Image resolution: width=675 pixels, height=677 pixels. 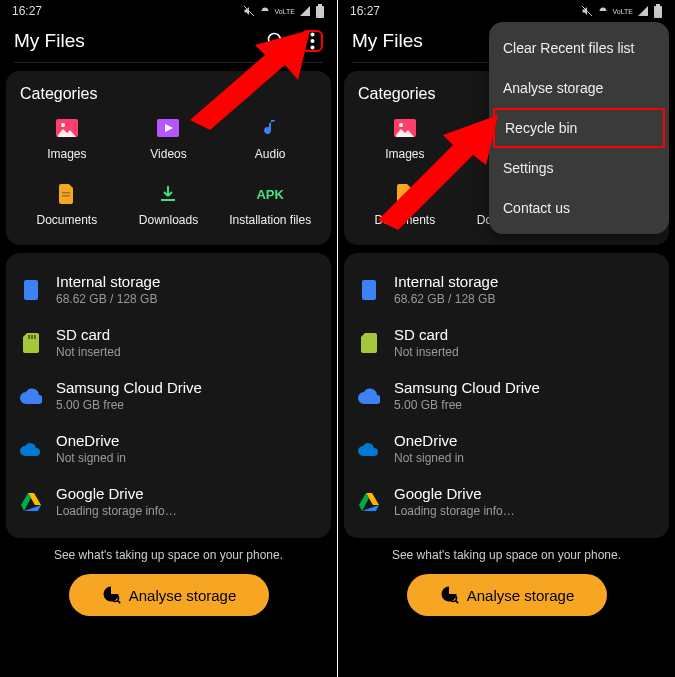 What do you see at coordinates (168, 128) in the screenshot?
I see `video-icon` at bounding box center [168, 128].